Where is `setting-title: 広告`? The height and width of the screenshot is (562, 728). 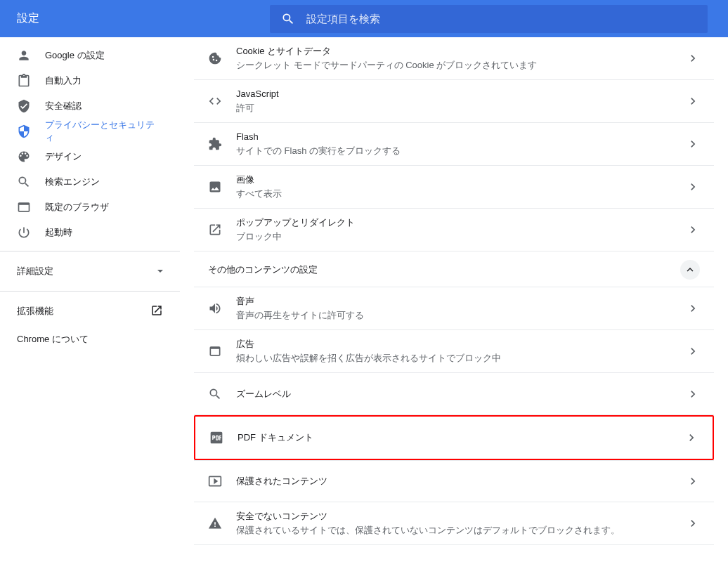 setting-title: 広告 is located at coordinates (461, 344).